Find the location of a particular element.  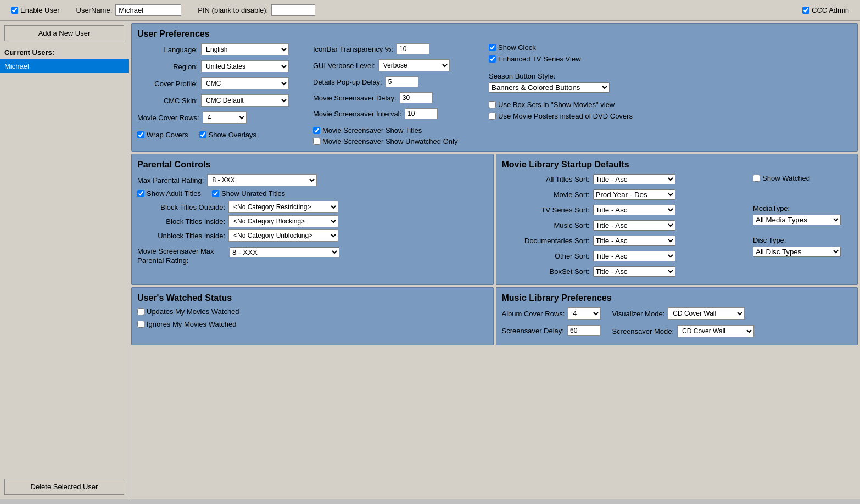

all-titles-sort-label: All Titles Sort: is located at coordinates (546, 179).